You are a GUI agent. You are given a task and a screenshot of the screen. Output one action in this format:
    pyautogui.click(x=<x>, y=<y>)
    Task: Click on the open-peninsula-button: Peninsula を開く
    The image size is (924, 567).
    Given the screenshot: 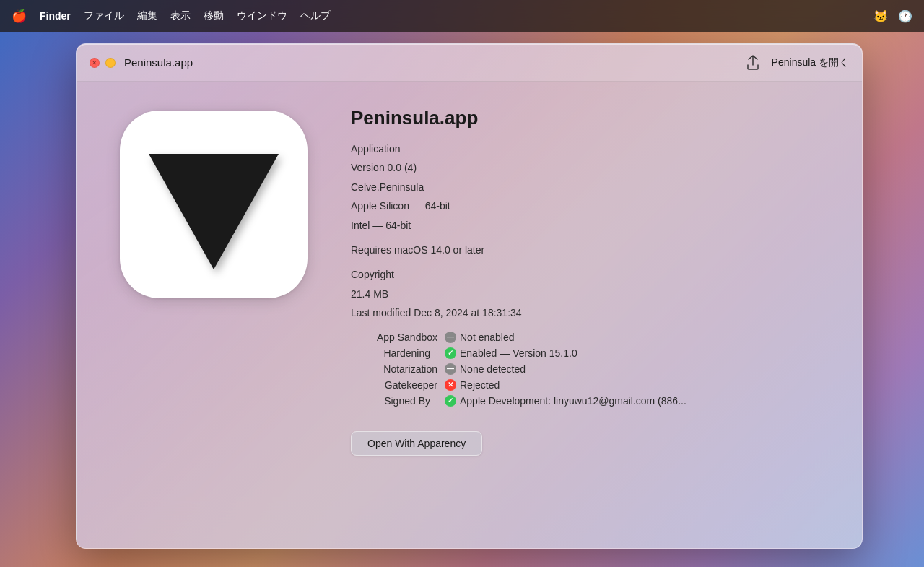 What is the action you would take?
    pyautogui.click(x=810, y=63)
    